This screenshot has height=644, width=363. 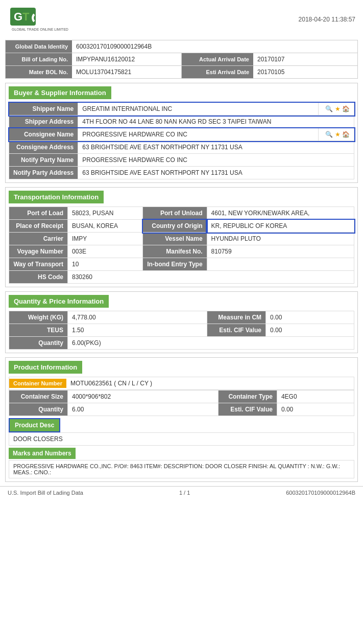 What do you see at coordinates (182, 251) in the screenshot?
I see `voyage-row: Voyage Number 003E Manifest No. 810759` at bounding box center [182, 251].